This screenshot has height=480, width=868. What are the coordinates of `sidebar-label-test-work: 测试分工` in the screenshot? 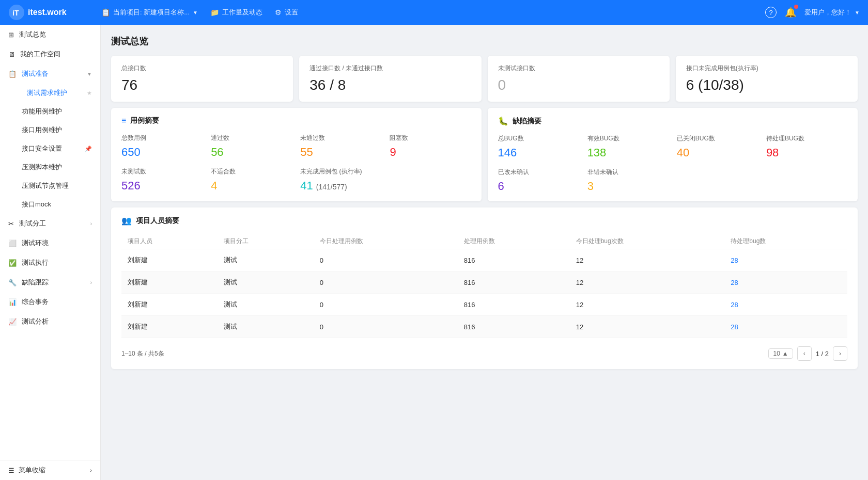 It's located at (33, 223).